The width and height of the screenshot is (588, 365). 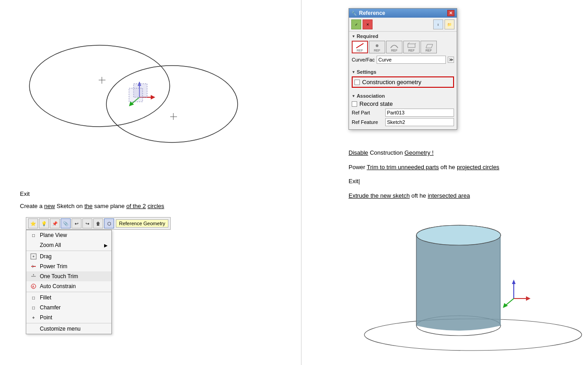 What do you see at coordinates (429, 47) in the screenshot?
I see `ref-btn-5: REF` at bounding box center [429, 47].